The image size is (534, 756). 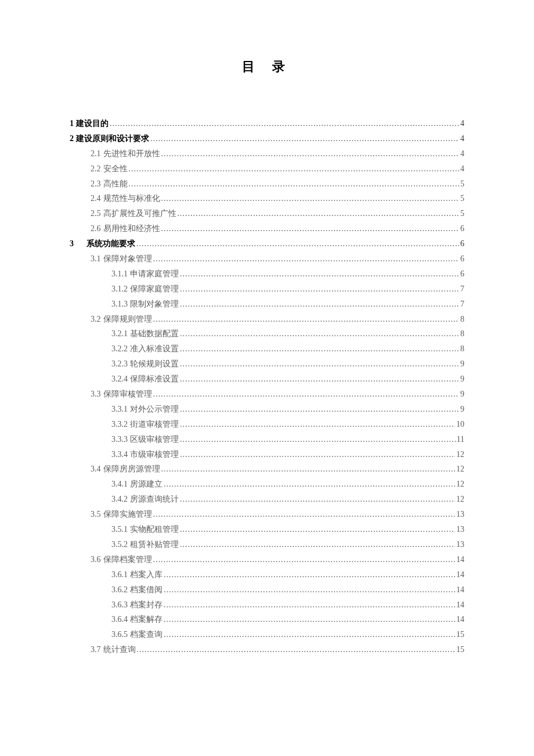 What do you see at coordinates (154, 499) in the screenshot?
I see `toc-entry-label: 房源查询统计` at bounding box center [154, 499].